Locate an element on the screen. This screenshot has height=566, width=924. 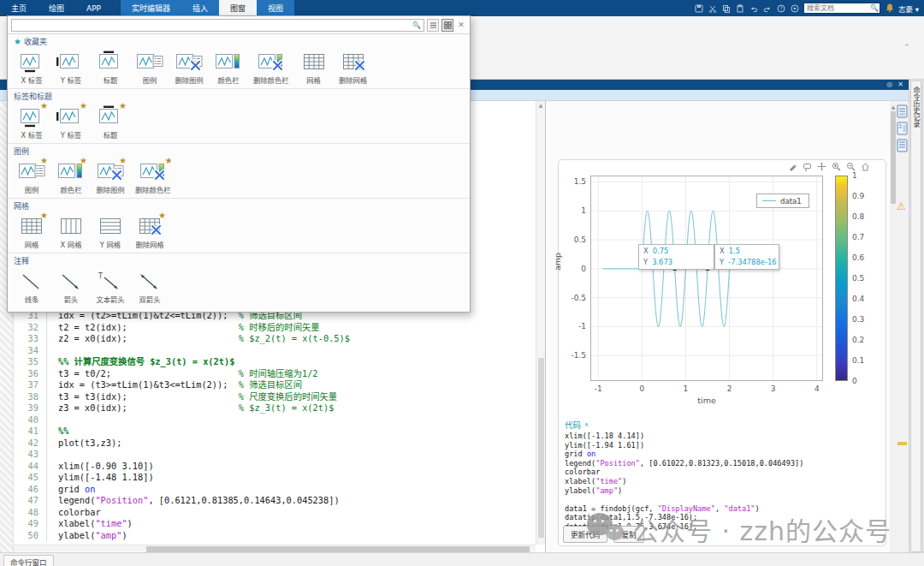
tab-APP: APP is located at coordinates (94, 9).